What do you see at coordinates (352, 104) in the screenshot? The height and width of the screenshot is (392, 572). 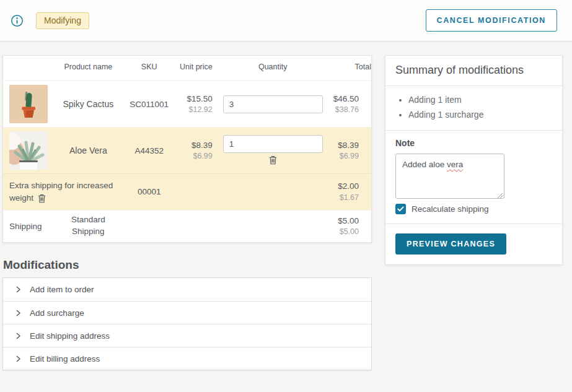 I see `total-cell: $46.50 $38.76` at bounding box center [352, 104].